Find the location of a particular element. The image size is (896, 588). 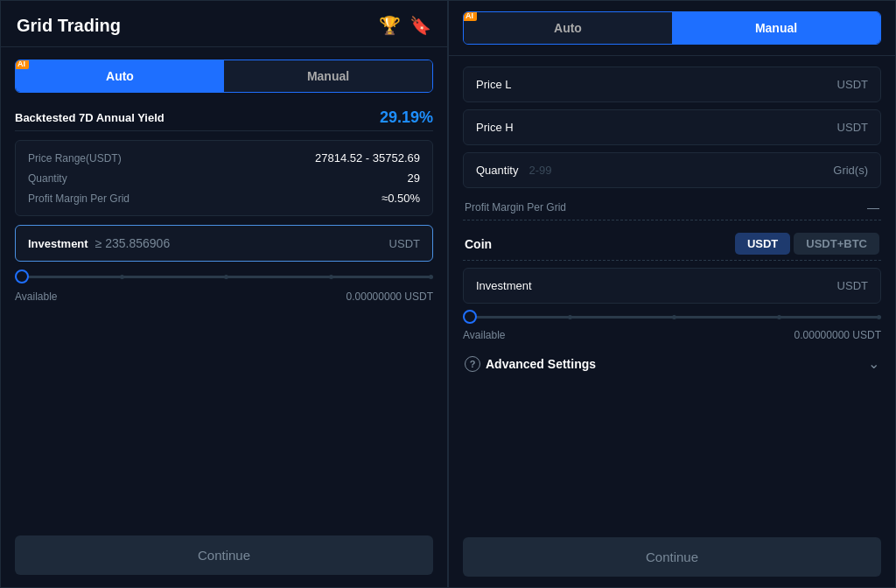

coin-usdt-button: USDT is located at coordinates (763, 243).